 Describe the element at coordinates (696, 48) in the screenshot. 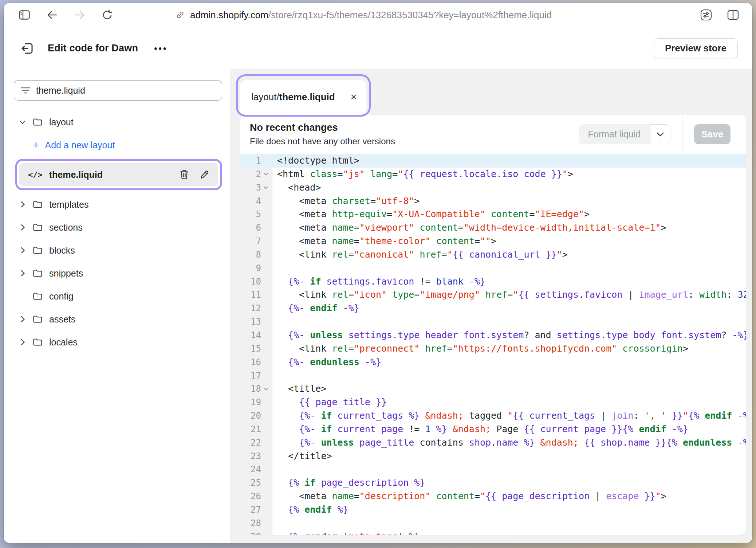

I see `preview-store-button: Preview store` at that location.